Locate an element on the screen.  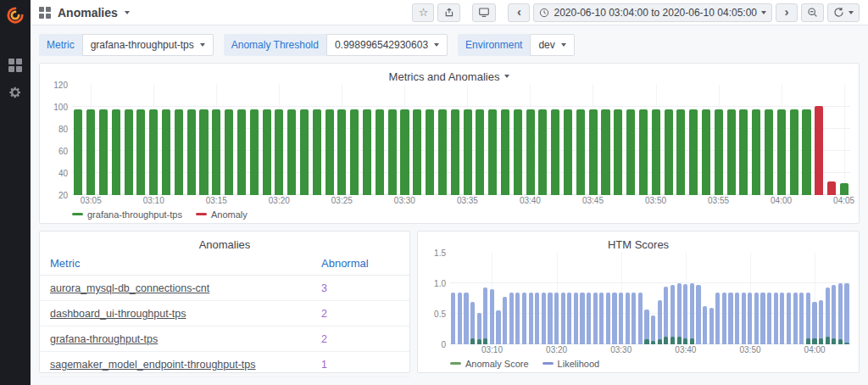
panel-htm-title: HTM Scores is located at coordinates (638, 244).